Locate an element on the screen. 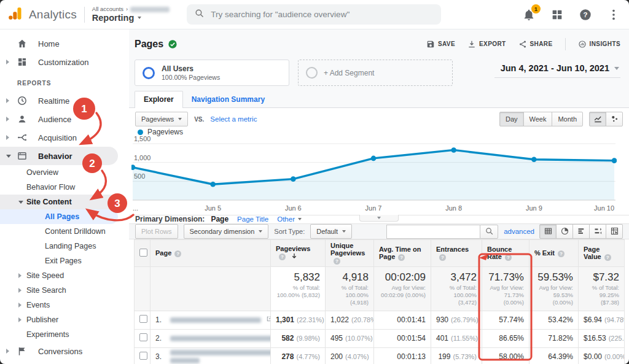 The image size is (629, 364). plot-rows-button: Plot Rows is located at coordinates (157, 231).